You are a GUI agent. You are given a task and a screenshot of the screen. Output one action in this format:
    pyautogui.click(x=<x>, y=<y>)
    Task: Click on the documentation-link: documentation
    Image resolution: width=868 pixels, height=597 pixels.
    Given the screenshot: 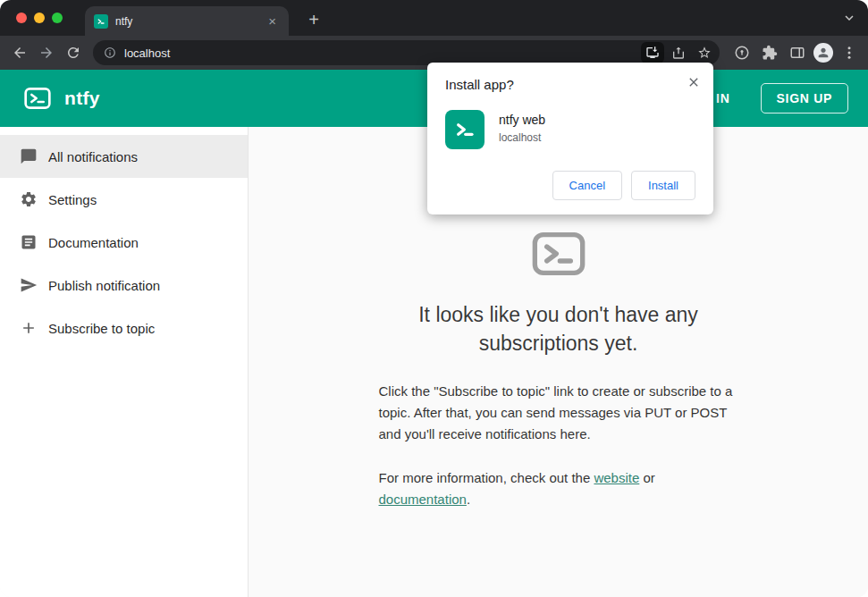 What is the action you would take?
    pyautogui.click(x=423, y=499)
    